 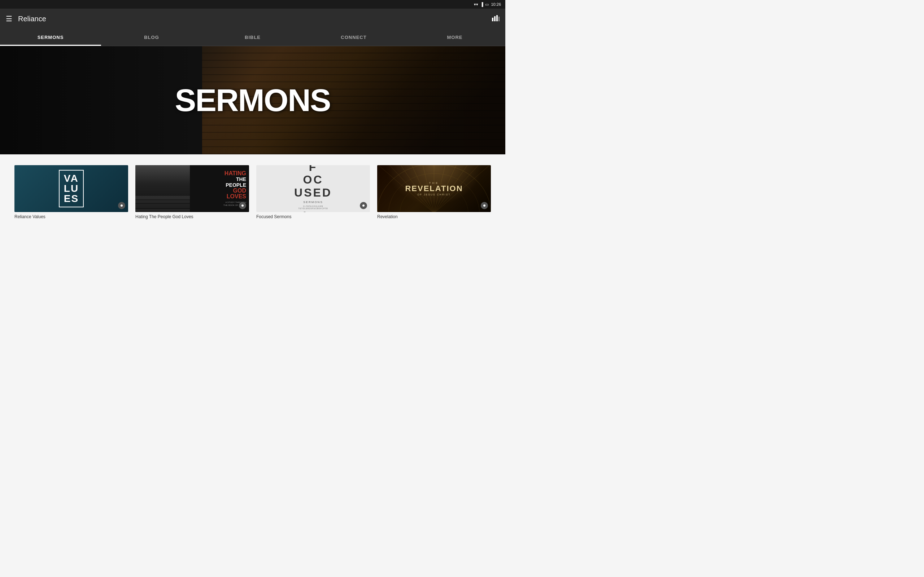 I want to click on revelation-text: THE REVELATION OF JESUS CHRIST, so click(x=434, y=189).